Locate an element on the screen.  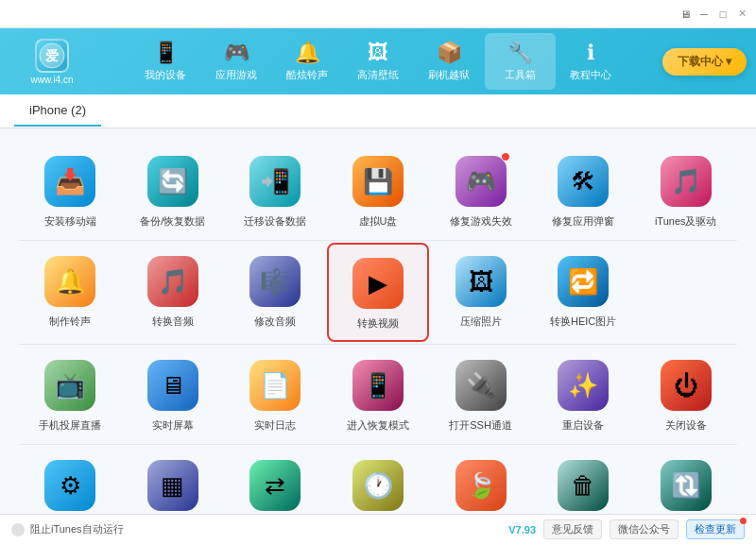
nav-label-ringtone: 酷炫铃声 is located at coordinates (307, 76).